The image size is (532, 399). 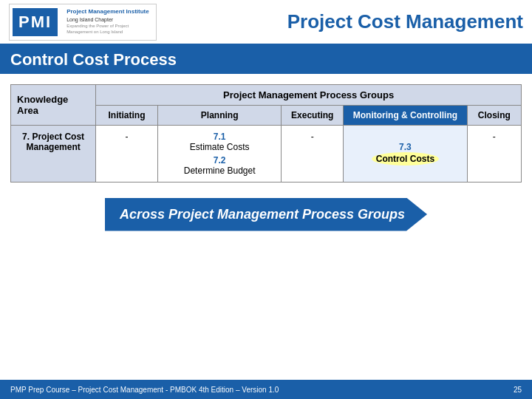 What do you see at coordinates (220, 160) in the screenshot?
I see `planning-item-2-num: 7.2` at bounding box center [220, 160].